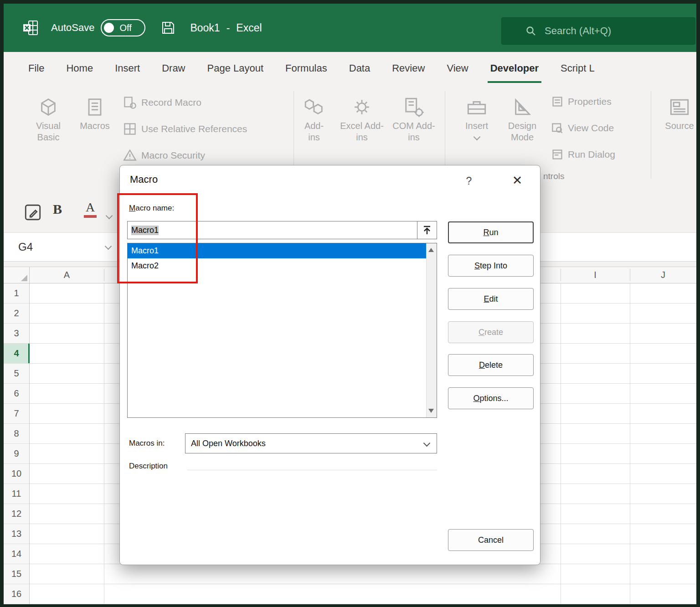  Describe the element at coordinates (149, 466) in the screenshot. I see `description-label: Description` at that location.